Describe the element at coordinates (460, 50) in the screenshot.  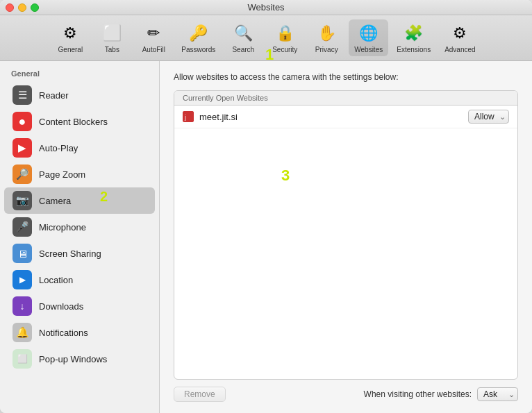
I see `toolbar-advanced-label: Advanced` at that location.